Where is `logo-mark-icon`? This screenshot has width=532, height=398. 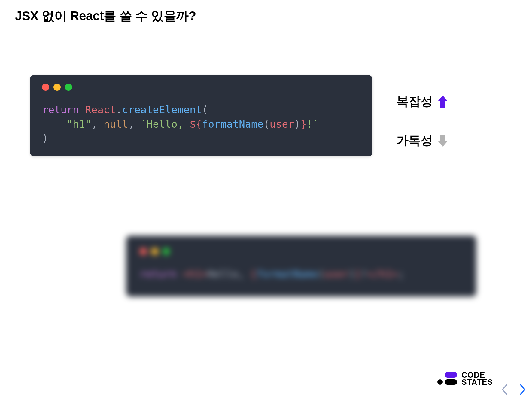 logo-mark-icon is located at coordinates (447, 378).